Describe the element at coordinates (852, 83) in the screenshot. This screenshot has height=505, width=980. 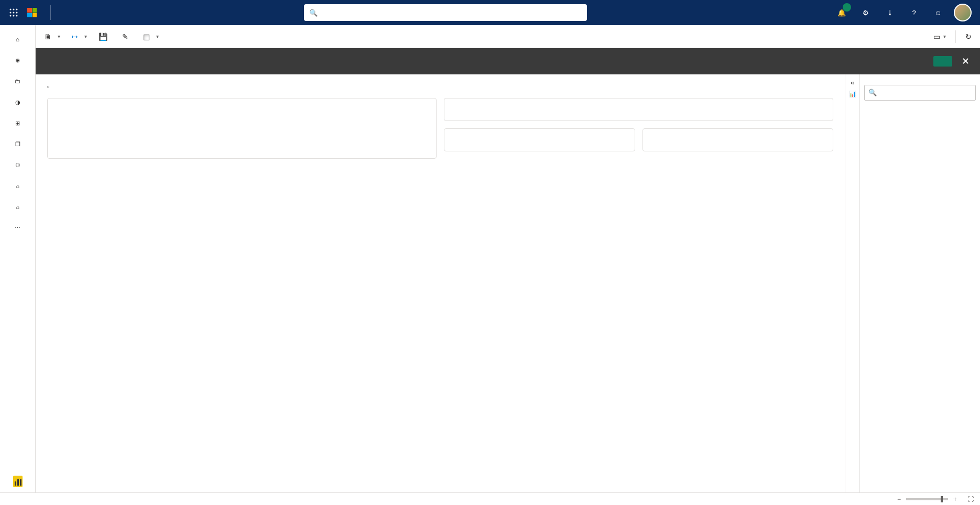
I see `collapse-icon: «` at that location.